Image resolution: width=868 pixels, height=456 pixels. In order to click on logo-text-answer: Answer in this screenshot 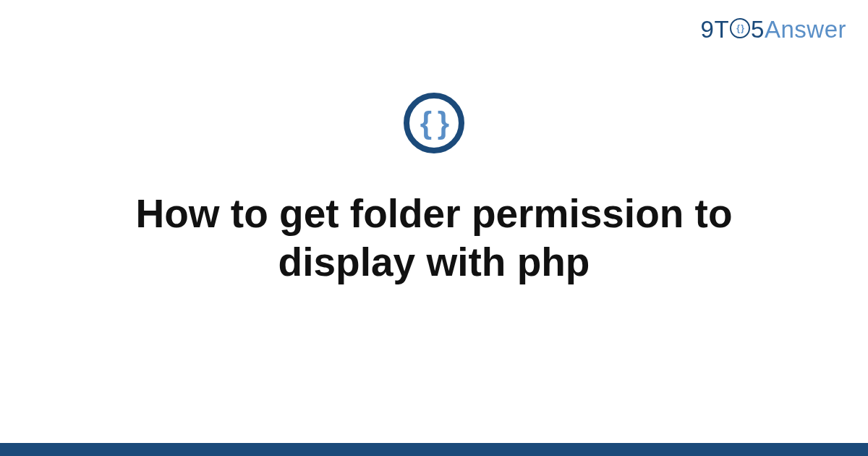, I will do `click(806, 30)`.